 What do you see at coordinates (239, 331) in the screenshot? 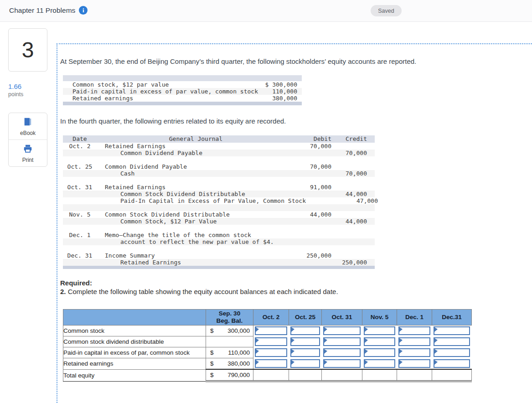
I see `beg-bal-amount: 300,000` at bounding box center [239, 331].